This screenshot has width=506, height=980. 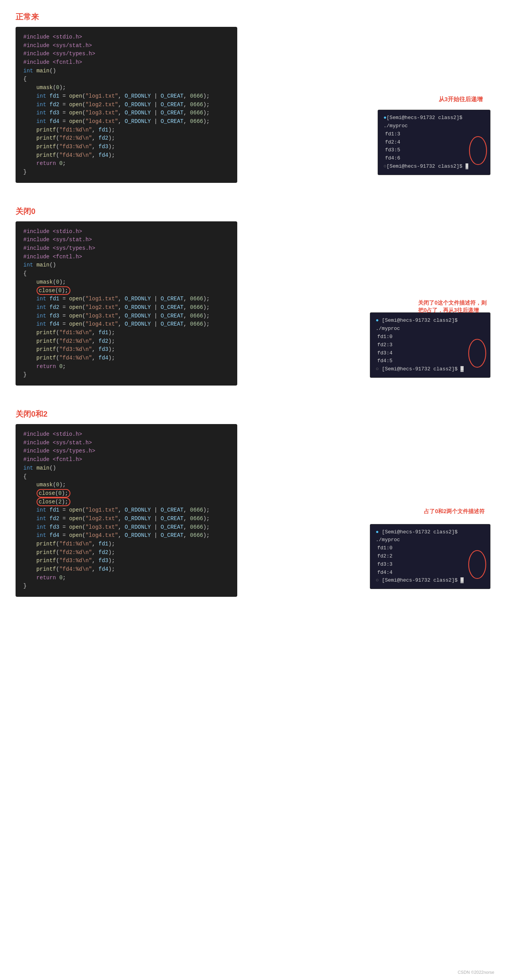 What do you see at coordinates (126, 510) in the screenshot?
I see `code-block-close0-2: #include <stdio.h> #include <sys/stat.h>…` at bounding box center [126, 510].